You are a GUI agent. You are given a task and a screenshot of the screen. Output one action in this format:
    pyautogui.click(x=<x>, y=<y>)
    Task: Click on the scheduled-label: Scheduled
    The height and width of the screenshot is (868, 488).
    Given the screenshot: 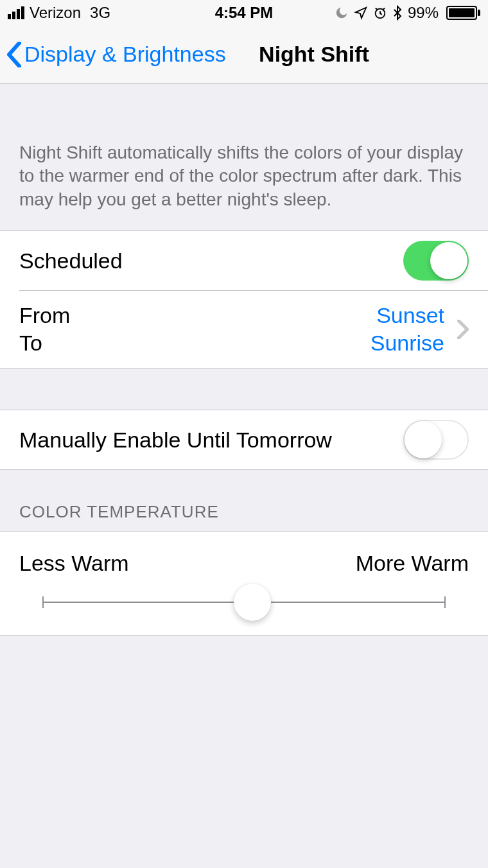 What is the action you would take?
    pyautogui.click(x=211, y=261)
    